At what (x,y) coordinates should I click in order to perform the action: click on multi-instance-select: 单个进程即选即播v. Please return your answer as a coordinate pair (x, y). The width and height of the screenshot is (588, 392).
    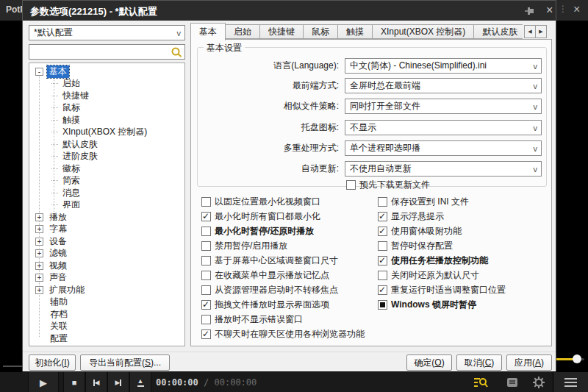
    Looking at the image, I should click on (443, 149).